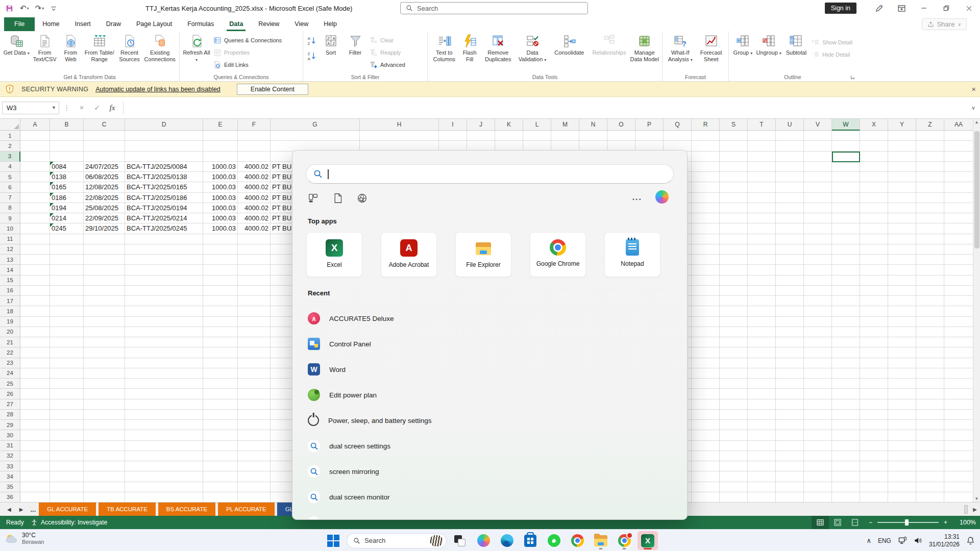 The width and height of the screenshot is (980, 551). Describe the element at coordinates (100, 53) in the screenshot. I see `from-table-range-button: From Table/ Range` at that location.